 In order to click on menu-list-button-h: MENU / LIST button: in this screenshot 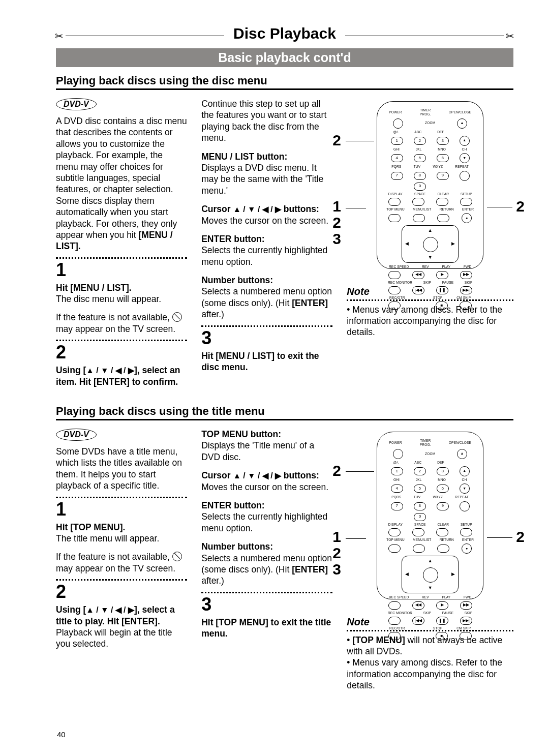, I will do `click(267, 157)`.